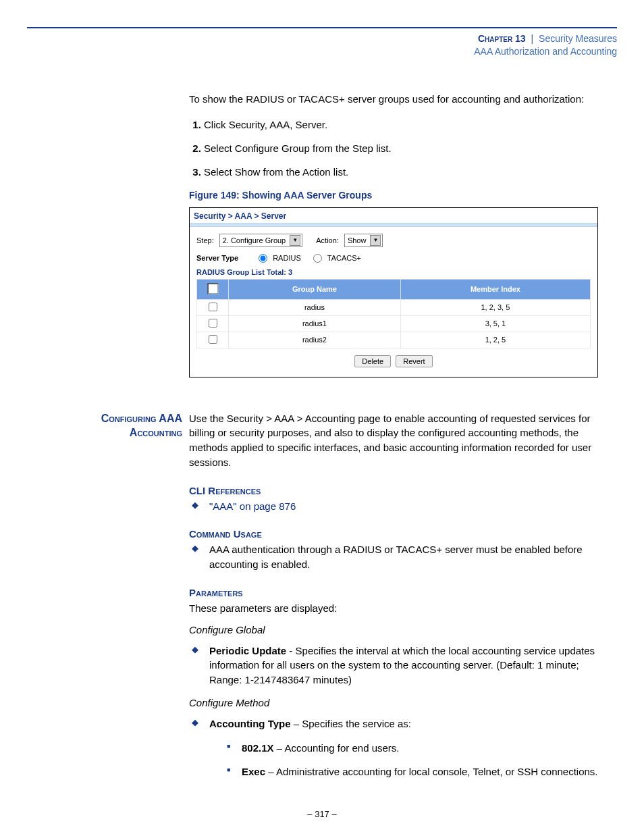 The height and width of the screenshot is (834, 644). What do you see at coordinates (322, 45) in the screenshot?
I see `page-header: Chapter 13 | Security Measures AAA Autho…` at bounding box center [322, 45].